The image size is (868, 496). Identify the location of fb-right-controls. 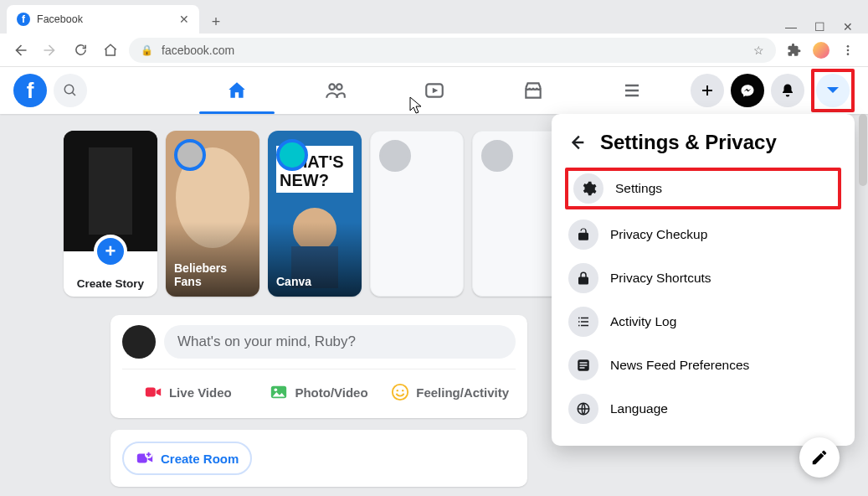
(773, 90).